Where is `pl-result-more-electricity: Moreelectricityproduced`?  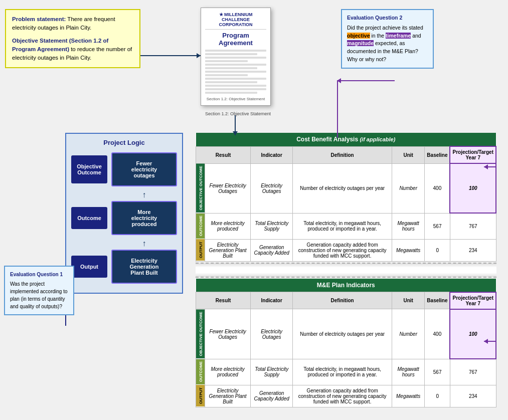 pl-result-more-electricity: Moreelectricityproduced is located at coordinates (144, 218).